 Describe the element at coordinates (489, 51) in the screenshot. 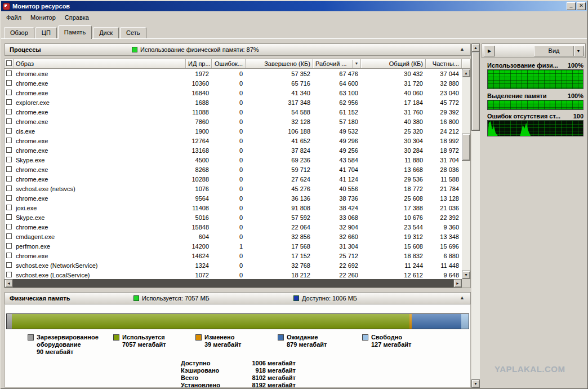

I see `expand-panel-icon: ▶` at that location.